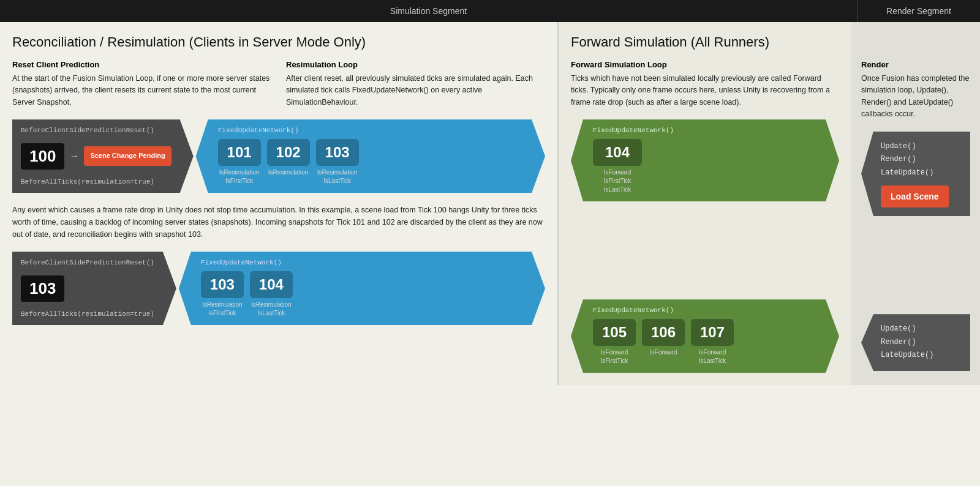 The width and height of the screenshot is (980, 486). Describe the element at coordinates (43, 289) in the screenshot. I see `tick-103-box: 103` at that location.